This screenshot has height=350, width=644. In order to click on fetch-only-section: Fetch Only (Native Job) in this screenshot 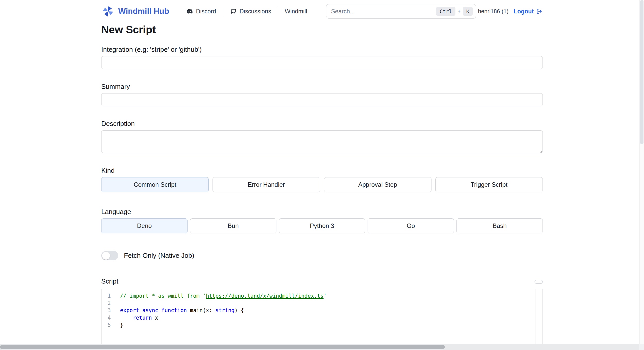, I will do `click(322, 255)`.